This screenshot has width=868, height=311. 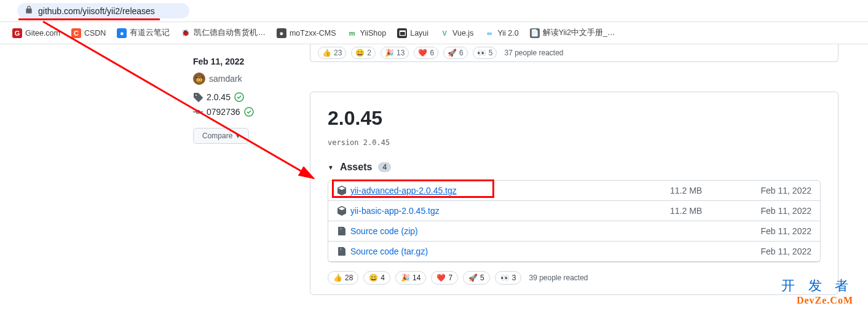 What do you see at coordinates (29, 11) in the screenshot?
I see `lock-icon` at bounding box center [29, 11].